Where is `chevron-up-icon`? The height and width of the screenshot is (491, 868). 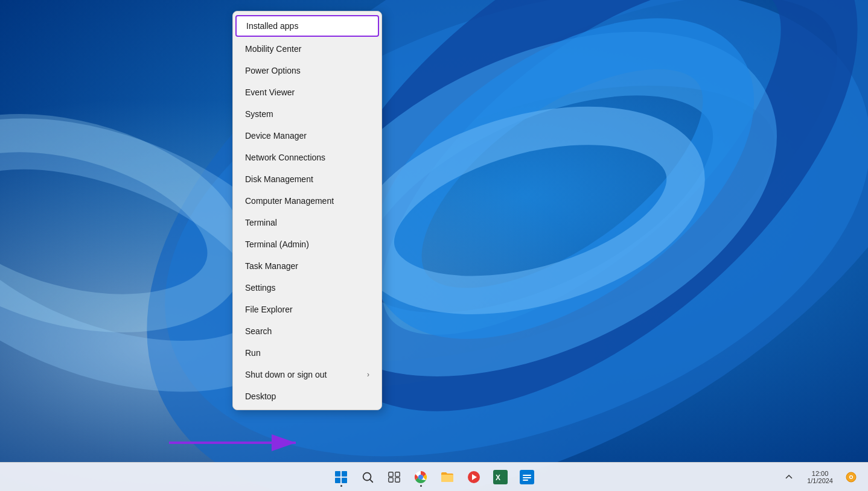 chevron-up-icon is located at coordinates (789, 477).